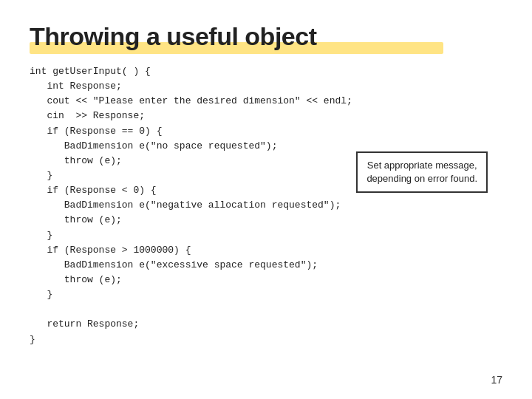 This screenshot has width=532, height=399. Describe the element at coordinates (422, 179) in the screenshot. I see `annotation-line2: depending on error found.` at that location.